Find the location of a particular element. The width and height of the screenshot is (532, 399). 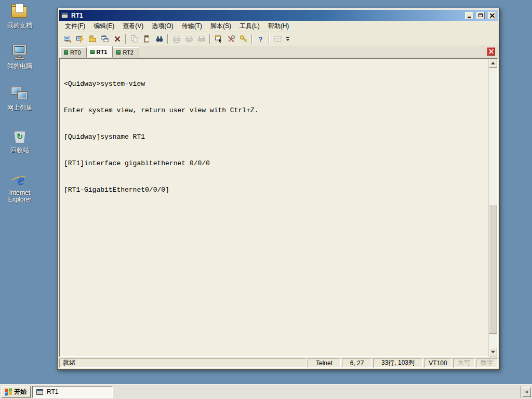

menu-options: 选项(O) is located at coordinates (162, 26).